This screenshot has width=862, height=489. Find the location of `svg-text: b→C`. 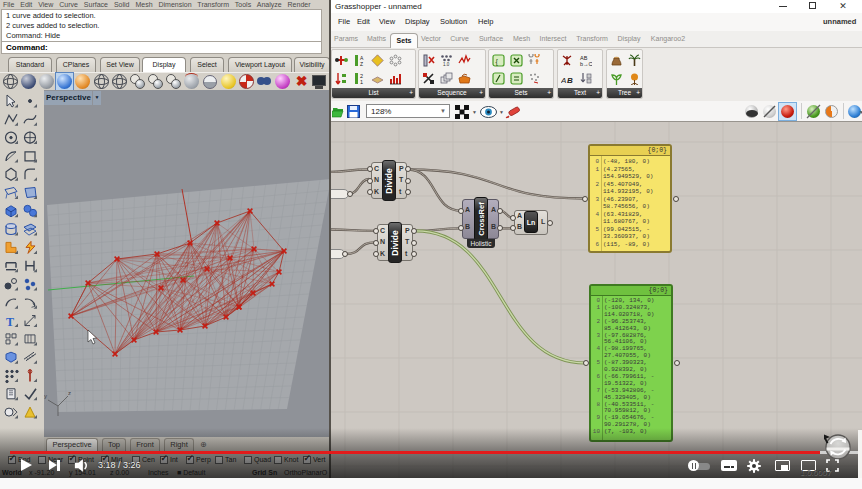

svg-text: b→C is located at coordinates (586, 64).